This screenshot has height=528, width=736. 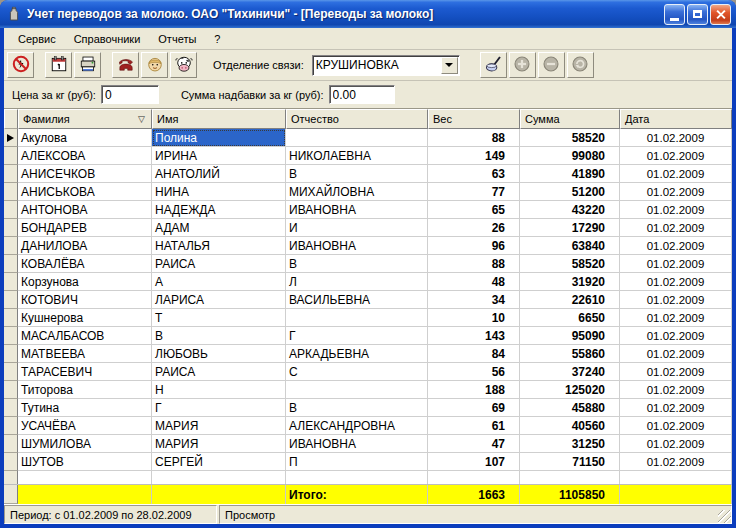 What do you see at coordinates (130, 94) in the screenshot?
I see `price-input` at bounding box center [130, 94].